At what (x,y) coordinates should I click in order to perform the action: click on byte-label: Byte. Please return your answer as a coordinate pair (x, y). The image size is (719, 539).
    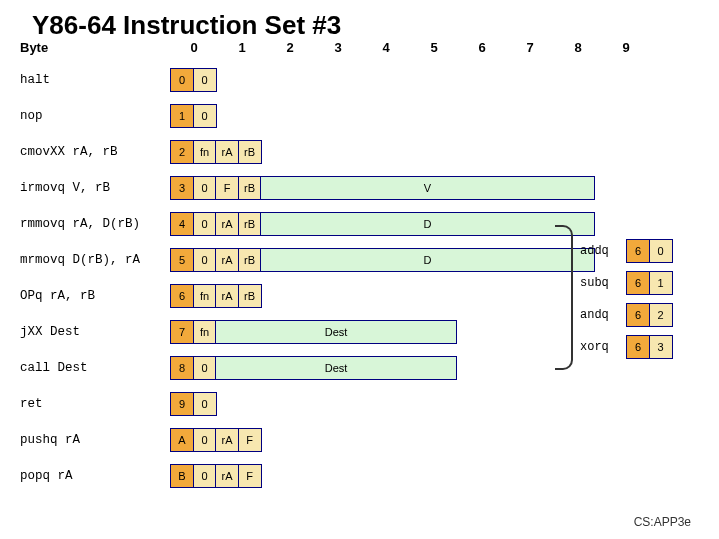
    Looking at the image, I should click on (95, 48).